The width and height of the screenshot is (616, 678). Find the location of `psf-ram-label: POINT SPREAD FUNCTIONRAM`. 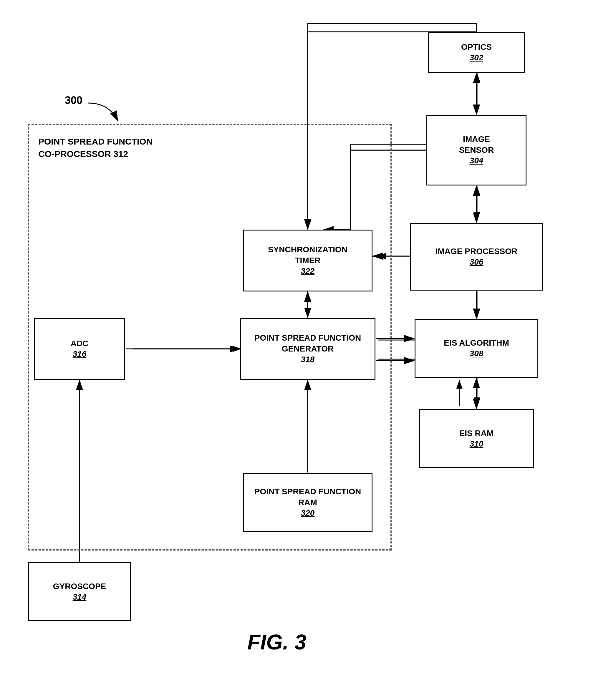

psf-ram-label: POINT SPREAD FUNCTIONRAM is located at coordinates (307, 497).